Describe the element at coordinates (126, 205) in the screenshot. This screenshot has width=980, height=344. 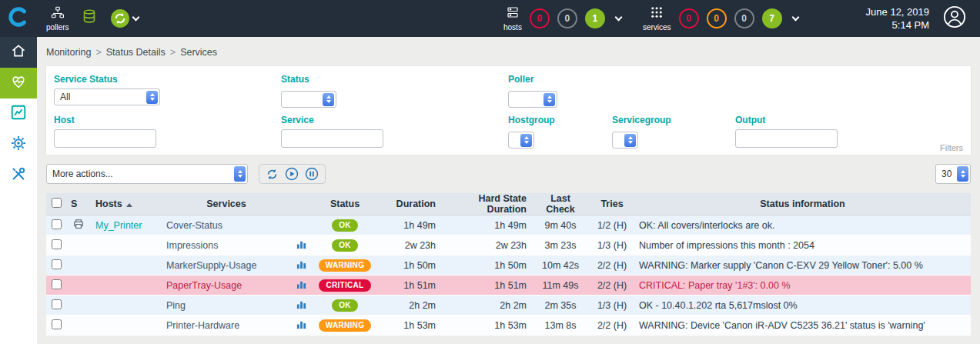
I see `header-hosts: Hosts` at that location.